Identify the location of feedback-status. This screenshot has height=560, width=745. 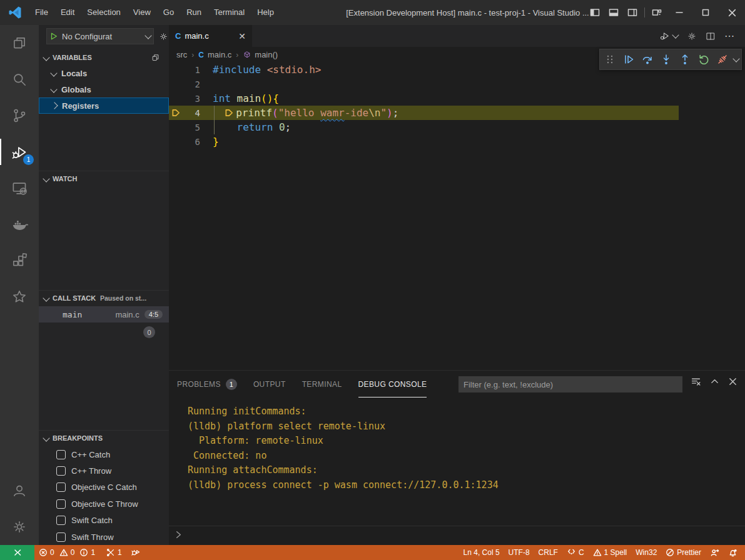
(714, 552).